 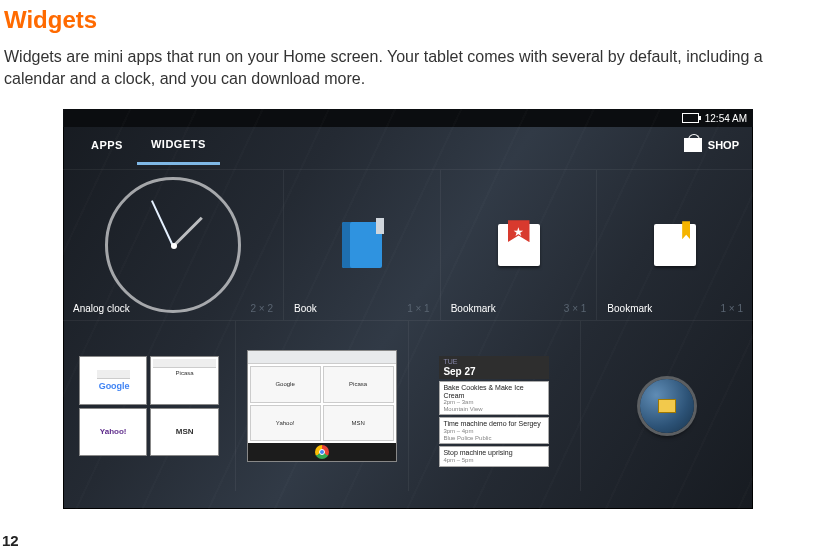 What do you see at coordinates (408, 68) in the screenshot?
I see `section-intro: Widgets are mini apps that run on your H…` at bounding box center [408, 68].